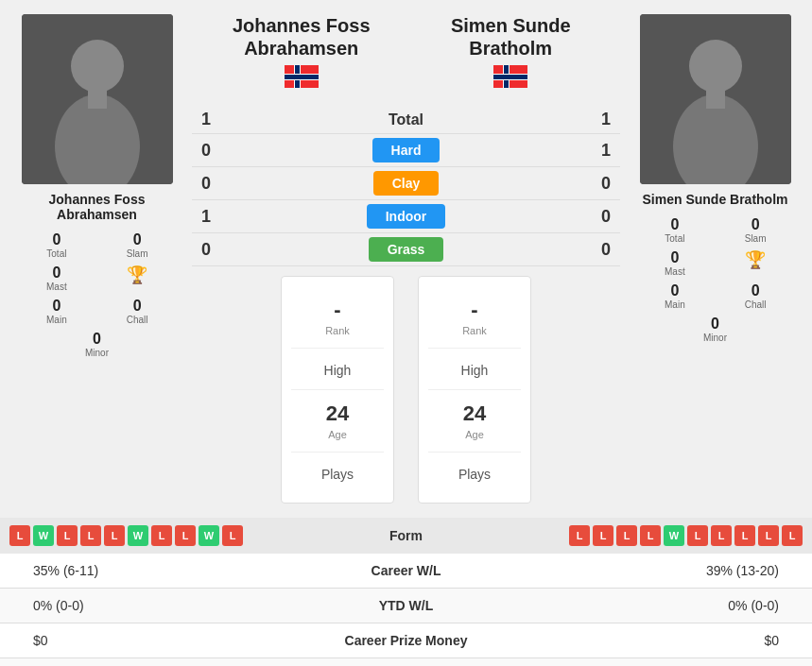 This screenshot has height=666, width=812. I want to click on player2-career-wl: 39% (13-20), so click(703, 571).